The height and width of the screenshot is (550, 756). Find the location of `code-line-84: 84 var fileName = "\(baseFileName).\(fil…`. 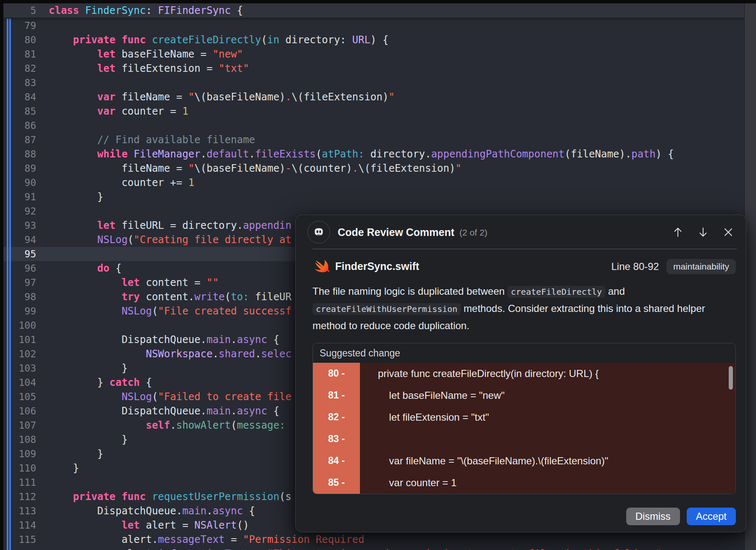

code-line-84: 84 var fileName = "\(baseFileName).\(fil… is located at coordinates (374, 97).